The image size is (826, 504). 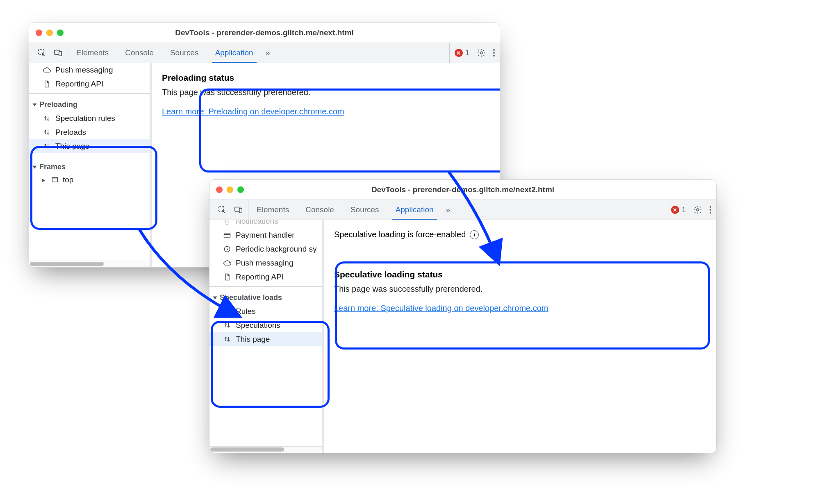 I want to click on sidebar-item-speculations: Speculations, so click(x=266, y=325).